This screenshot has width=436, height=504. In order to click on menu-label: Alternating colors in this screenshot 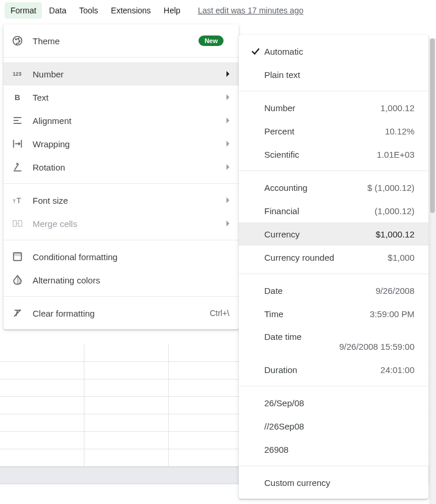, I will do `click(131, 281)`.